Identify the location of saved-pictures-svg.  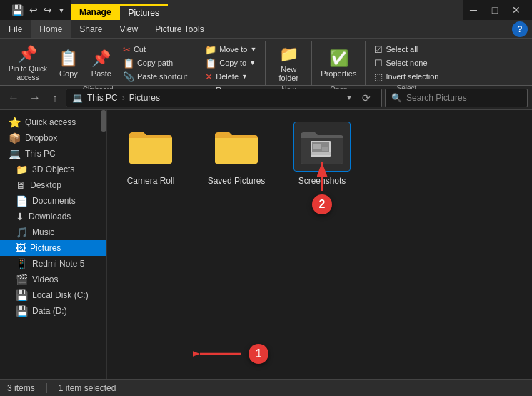
(236, 147).